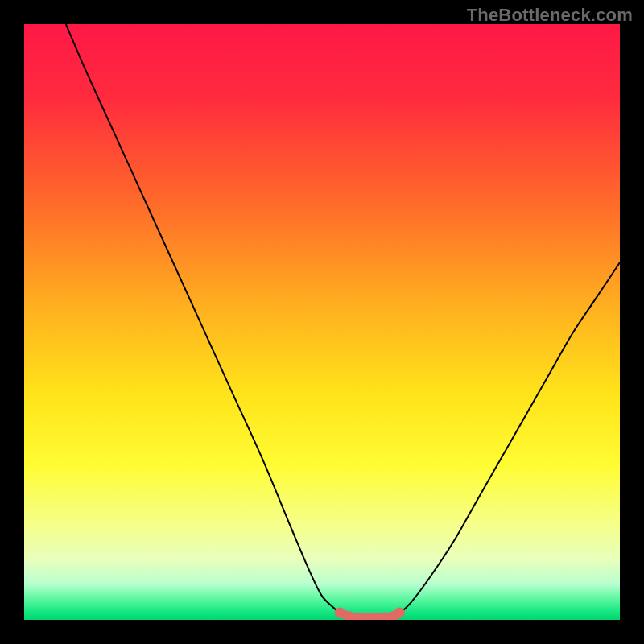 This screenshot has width=644, height=644. Describe the element at coordinates (550, 15) in the screenshot. I see `watermark-text: TheBottleneck.com` at that location.